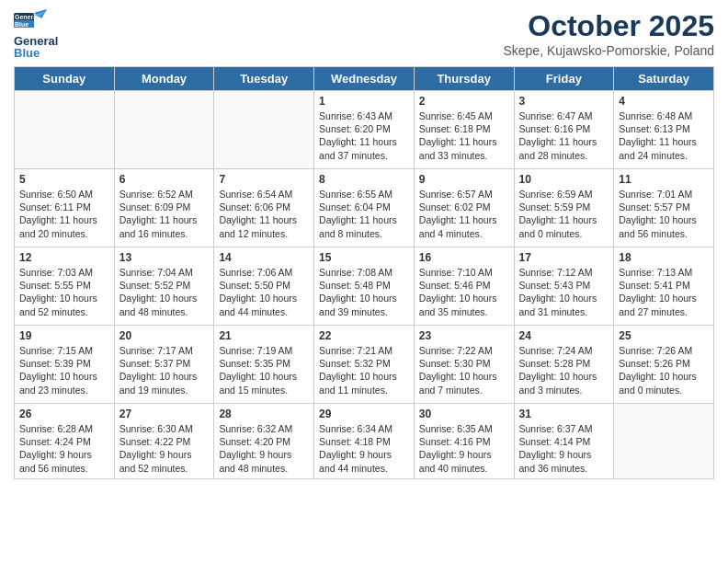 This screenshot has height=563, width=728. Describe the element at coordinates (664, 208) in the screenshot. I see `calendar-cell: 11Sunrise: 7:01 AM Sunset: 5:57 PM Dayli…` at that location.